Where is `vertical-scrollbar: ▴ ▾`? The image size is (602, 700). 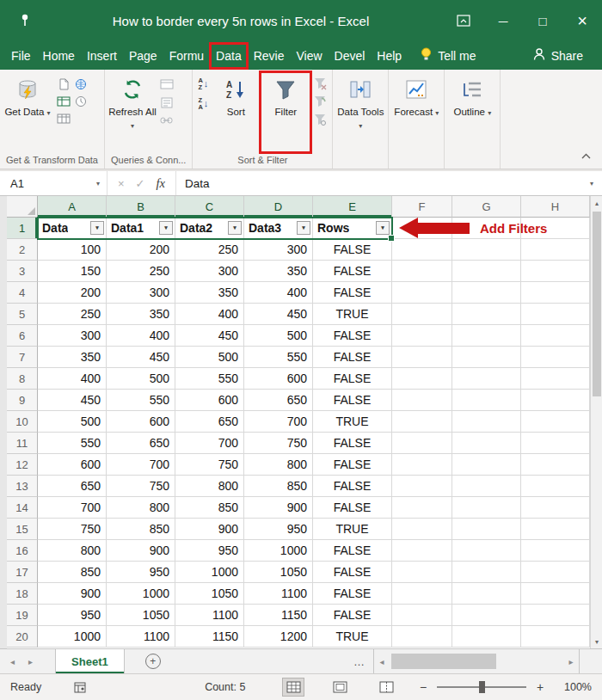 vertical-scrollbar: ▴ ▾ is located at coordinates (596, 422).